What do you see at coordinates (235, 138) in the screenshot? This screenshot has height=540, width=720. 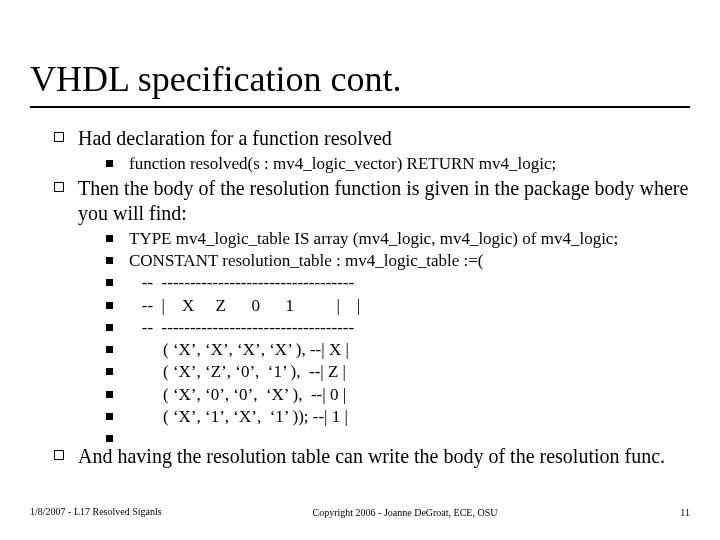 I see `bullet-text: Had declaration for a function resolved` at bounding box center [235, 138].